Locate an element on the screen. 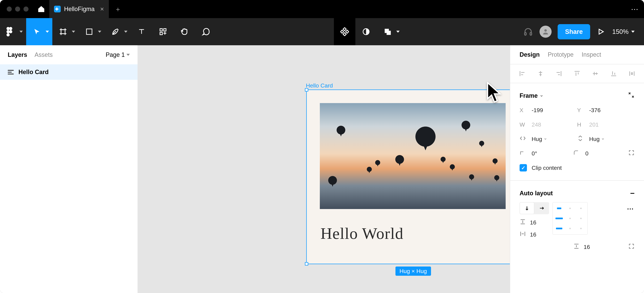 Image resolution: width=644 pixels, height=293 pixels. home-button is located at coordinates (41, 9).